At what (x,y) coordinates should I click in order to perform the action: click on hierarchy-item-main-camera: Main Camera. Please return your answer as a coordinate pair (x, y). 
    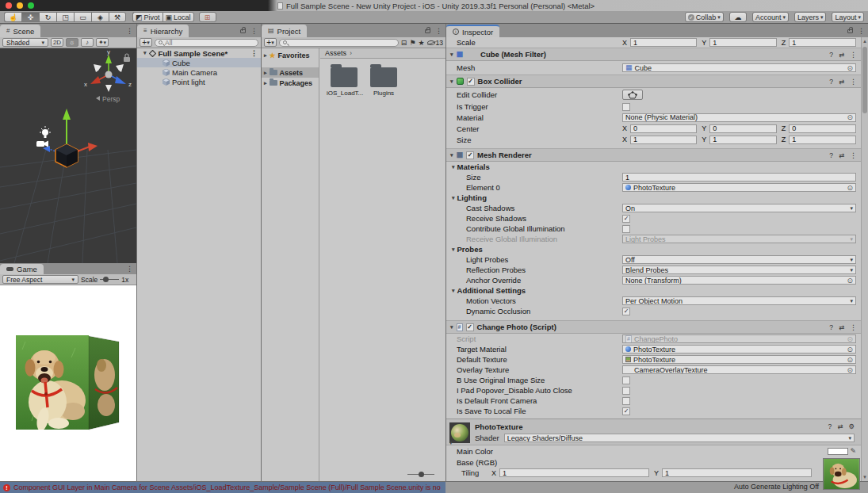
    Looking at the image, I should click on (199, 72).